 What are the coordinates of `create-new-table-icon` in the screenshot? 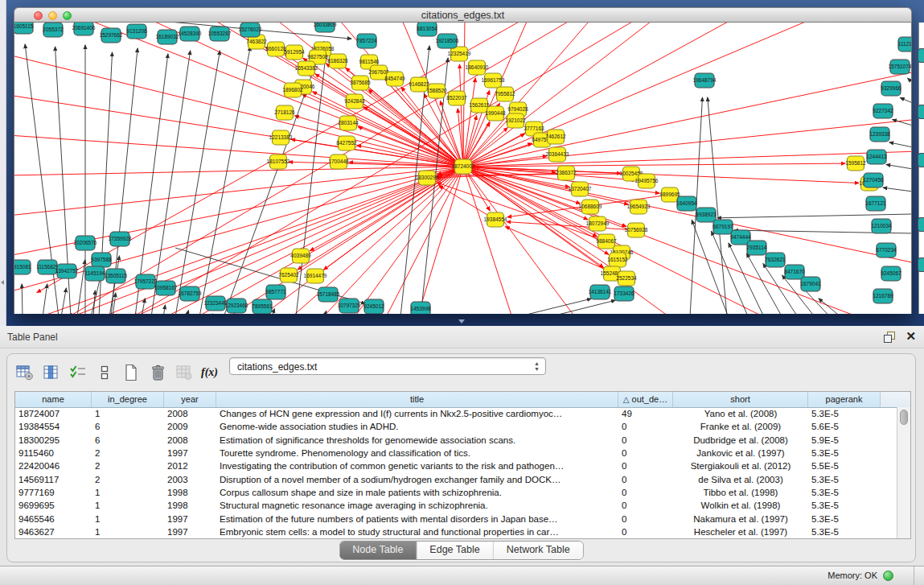 It's located at (131, 373).